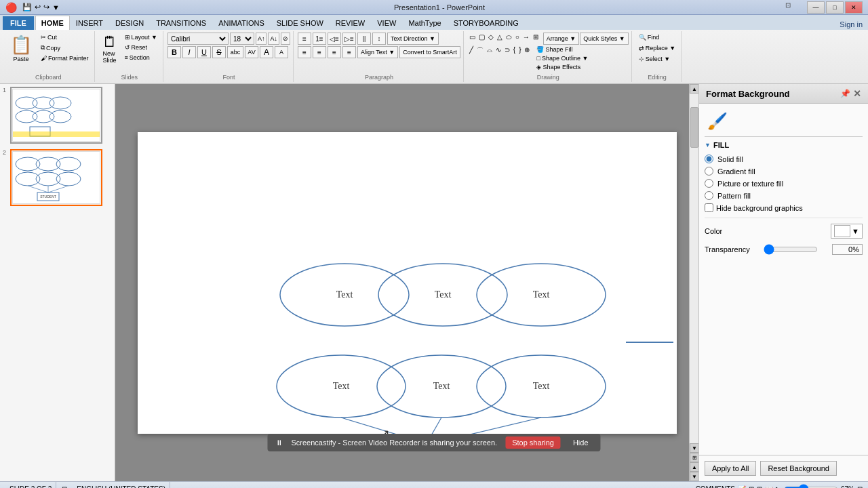  I want to click on signin-link: Sign in, so click(851, 24).